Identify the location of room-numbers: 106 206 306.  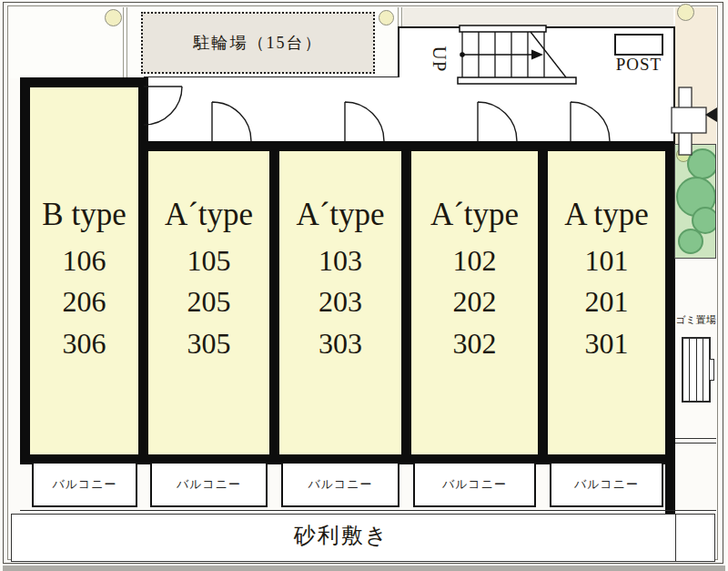
(85, 302).